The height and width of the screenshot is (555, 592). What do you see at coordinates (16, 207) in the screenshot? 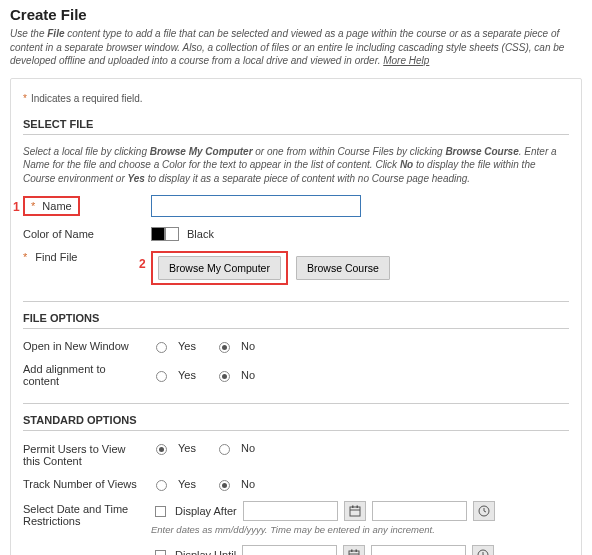
I see `callout-number-1: 1` at bounding box center [16, 207].